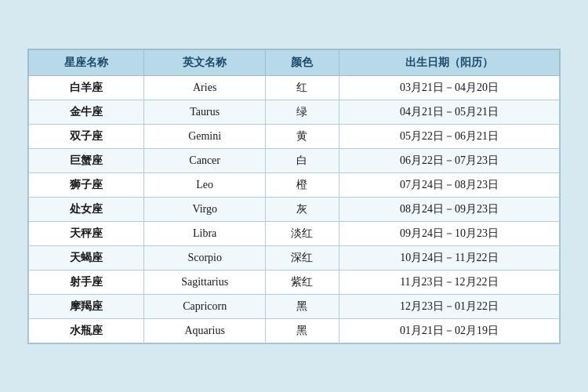  What do you see at coordinates (86, 331) in the screenshot?
I see `cell-chinese-name: 水瓶座` at bounding box center [86, 331].